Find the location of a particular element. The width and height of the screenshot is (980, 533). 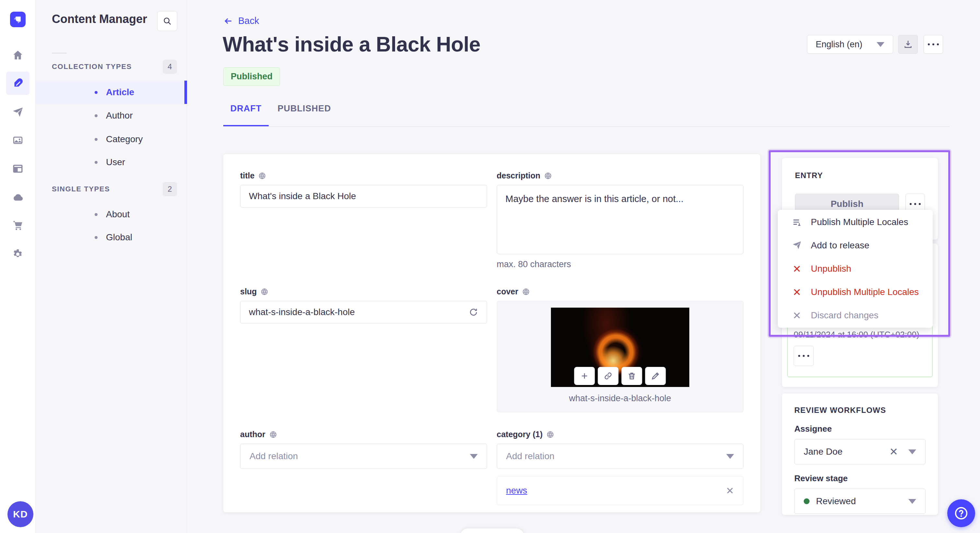

search-icon is located at coordinates (167, 21).